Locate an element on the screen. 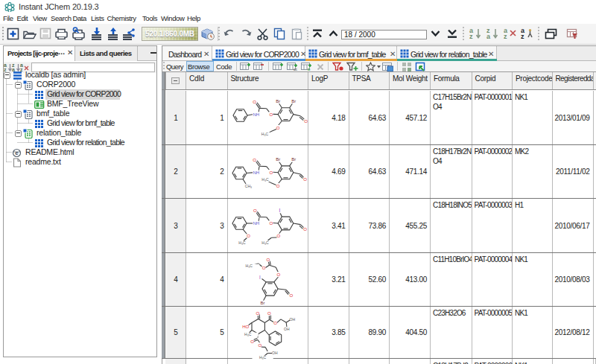  svg-text: CH₃ is located at coordinates (247, 186).